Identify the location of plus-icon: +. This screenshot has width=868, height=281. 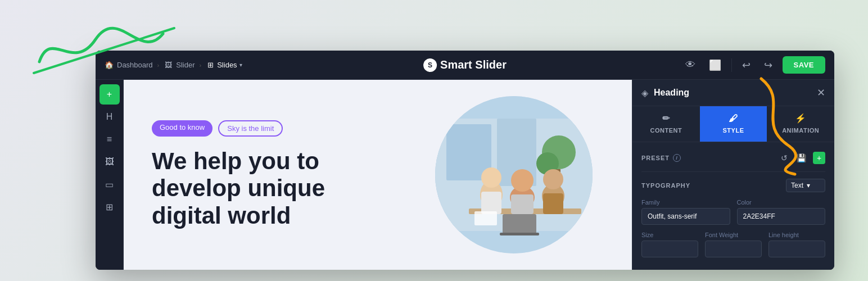
(109, 94).